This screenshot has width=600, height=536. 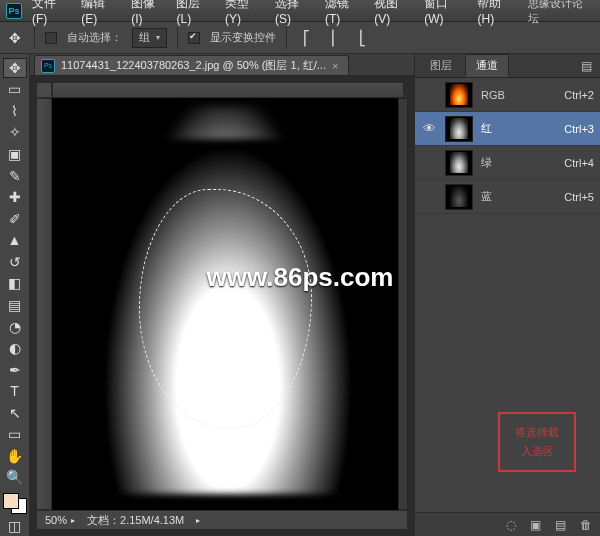 What do you see at coordinates (429, 129) in the screenshot?
I see `visibility-toggle: 👁` at bounding box center [429, 129].